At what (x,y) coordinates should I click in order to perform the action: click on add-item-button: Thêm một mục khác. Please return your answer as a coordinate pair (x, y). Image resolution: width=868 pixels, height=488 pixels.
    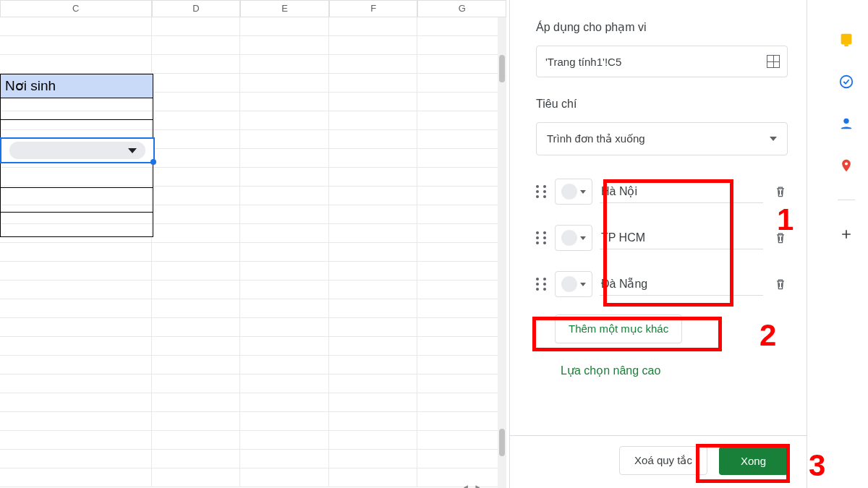
    Looking at the image, I should click on (618, 329).